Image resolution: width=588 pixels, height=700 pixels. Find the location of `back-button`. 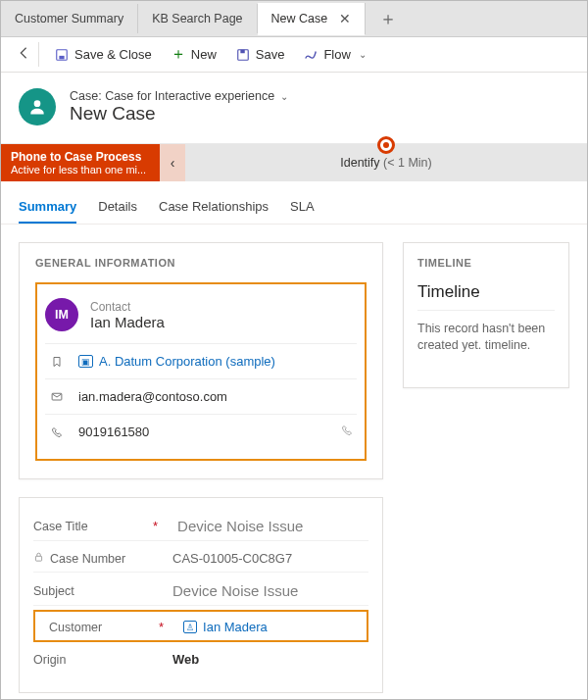

back-button is located at coordinates (24, 55).